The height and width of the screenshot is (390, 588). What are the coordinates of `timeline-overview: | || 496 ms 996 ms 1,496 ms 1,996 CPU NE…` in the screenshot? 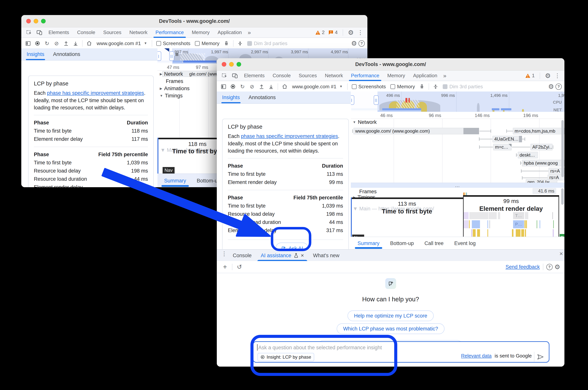 It's located at (457, 102).